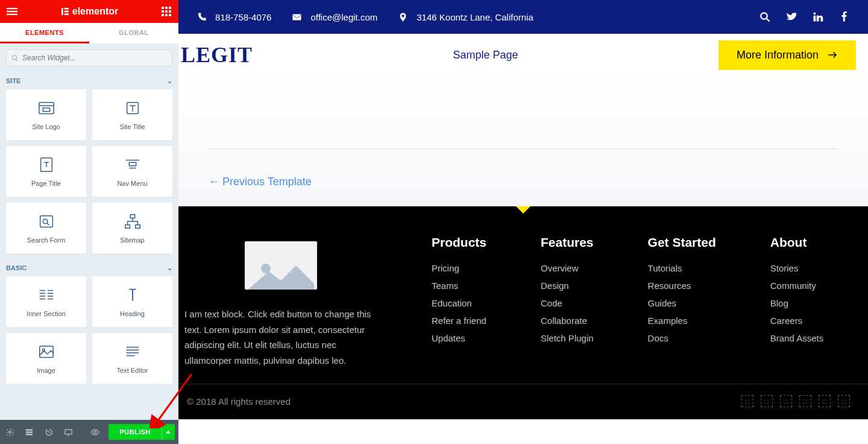  What do you see at coordinates (46, 302) in the screenshot?
I see `widget-inner-section: Inner Section` at bounding box center [46, 302].